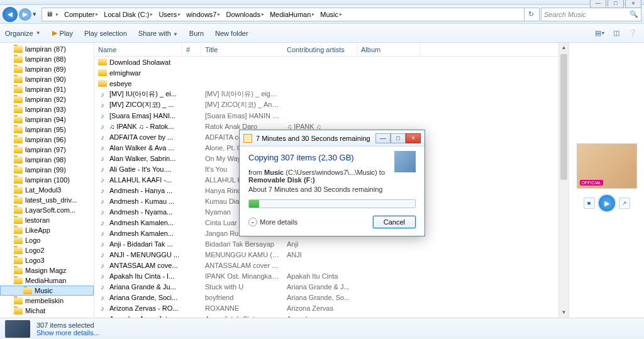 This screenshot has width=644, height=339. I want to click on breadcrumb-segment: windows7▸, so click(203, 14).